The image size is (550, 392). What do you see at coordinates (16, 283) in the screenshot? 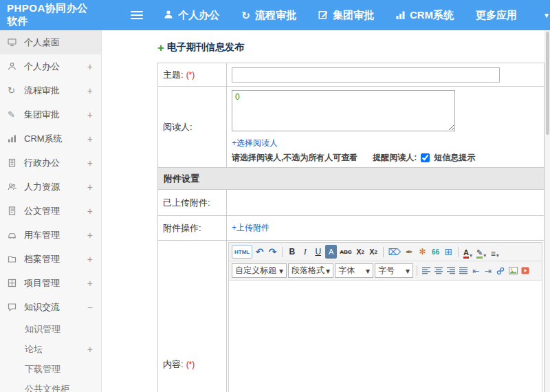
I see `grid-icon` at bounding box center [16, 283].